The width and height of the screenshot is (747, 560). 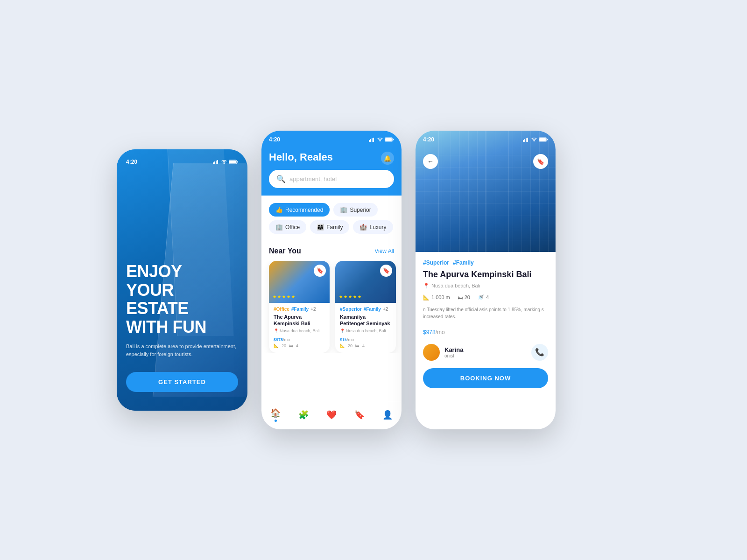 I want to click on card-body-2: #Superior #Family +2 Kamaniiya Petitenge…, so click(x=366, y=328).